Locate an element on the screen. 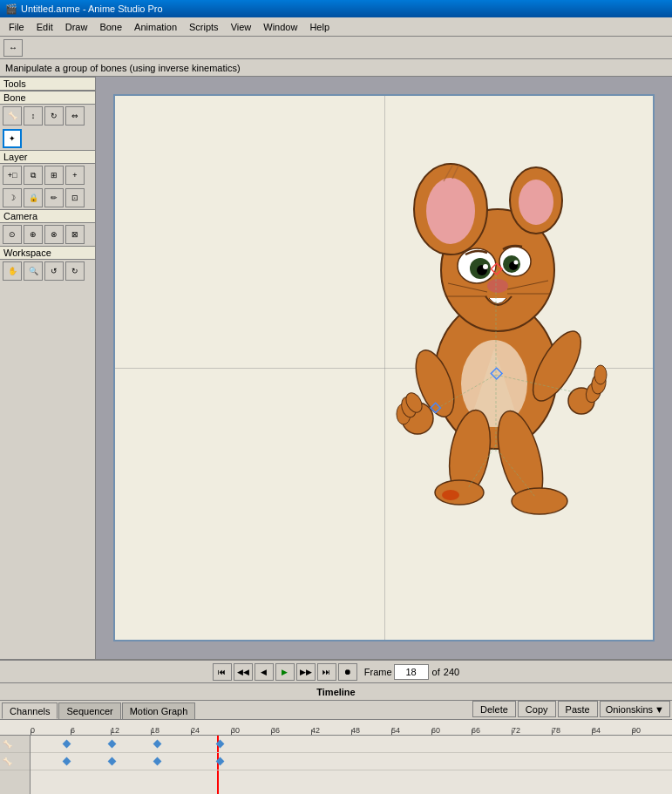  title-bar: 🎬 Untitled.anme - Anime Studio Pro is located at coordinates (336, 9).